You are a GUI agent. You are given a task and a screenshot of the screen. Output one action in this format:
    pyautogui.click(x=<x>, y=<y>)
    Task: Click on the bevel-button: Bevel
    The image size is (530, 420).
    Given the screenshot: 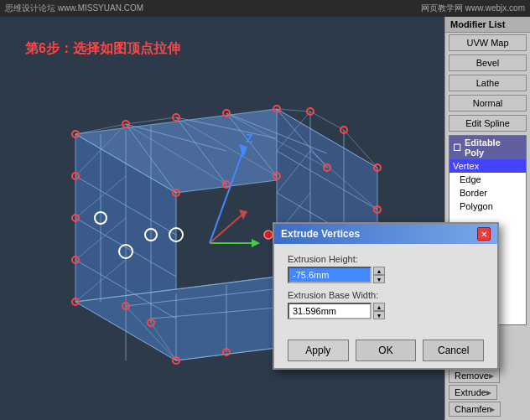 What is the action you would take?
    pyautogui.click(x=488, y=63)
    